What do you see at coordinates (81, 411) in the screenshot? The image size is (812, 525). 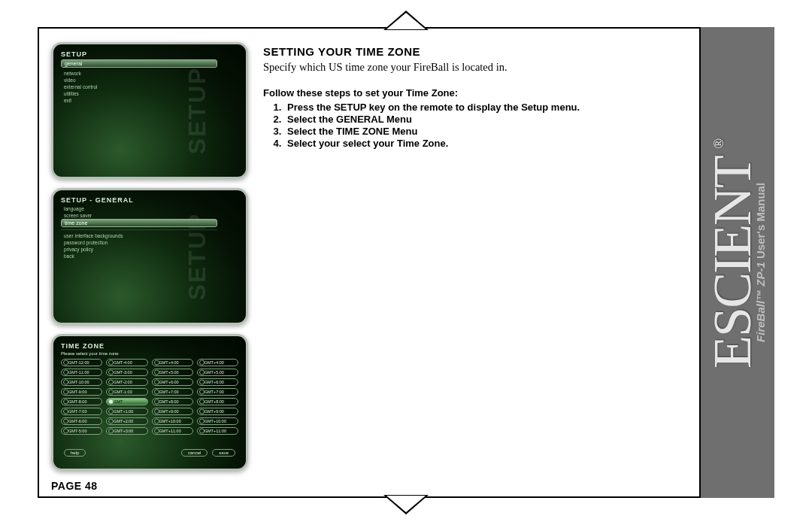 I see `timezone-option: GMT-7:00` at bounding box center [81, 411].